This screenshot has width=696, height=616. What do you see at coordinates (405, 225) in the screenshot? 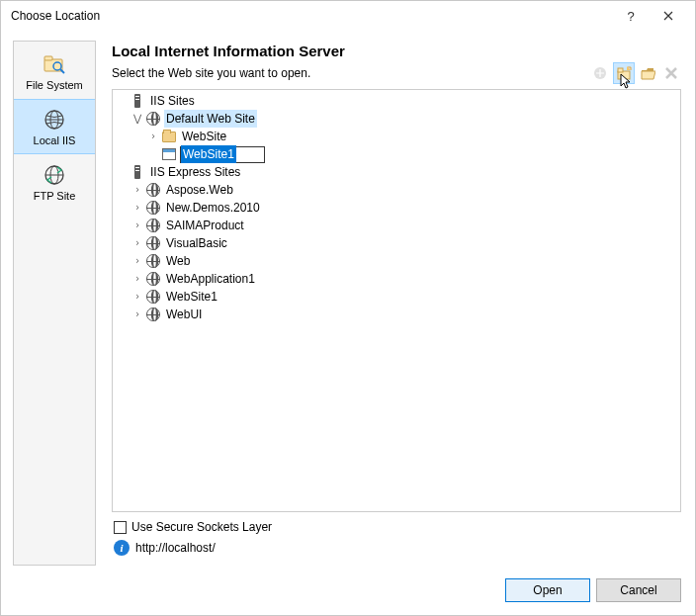
I see `tree-node-express-site: ›SAIMAProduct` at bounding box center [405, 225].